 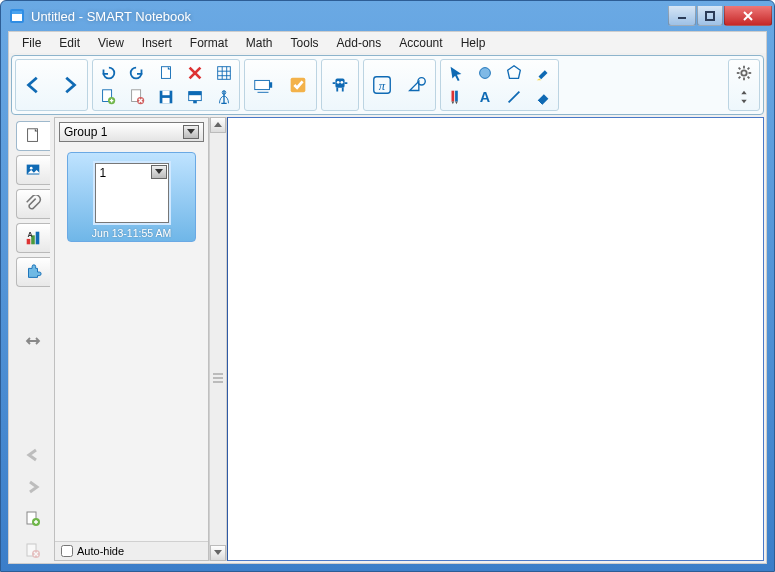 I want to click on group-dropdown: Group 1, so click(x=132, y=132).